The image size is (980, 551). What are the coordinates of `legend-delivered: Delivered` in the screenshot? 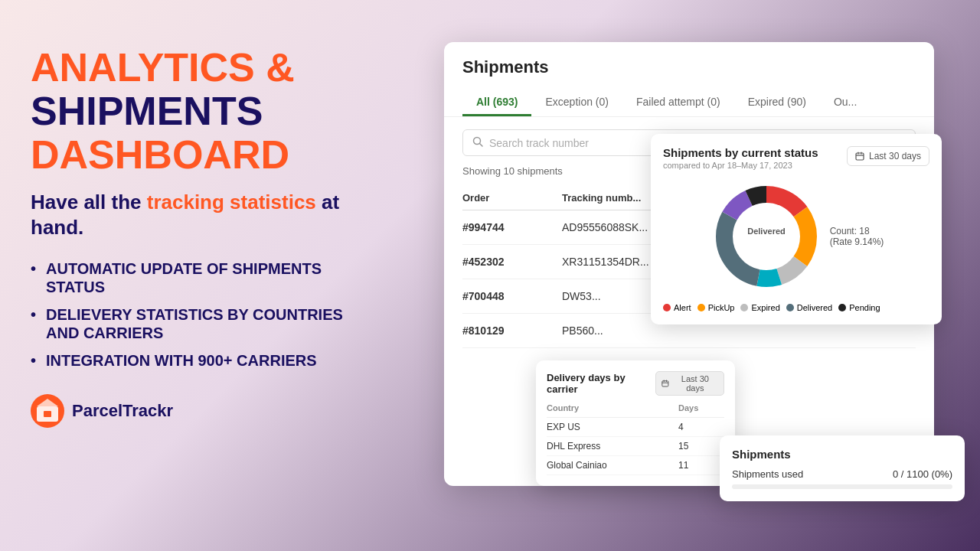 It's located at (809, 308).